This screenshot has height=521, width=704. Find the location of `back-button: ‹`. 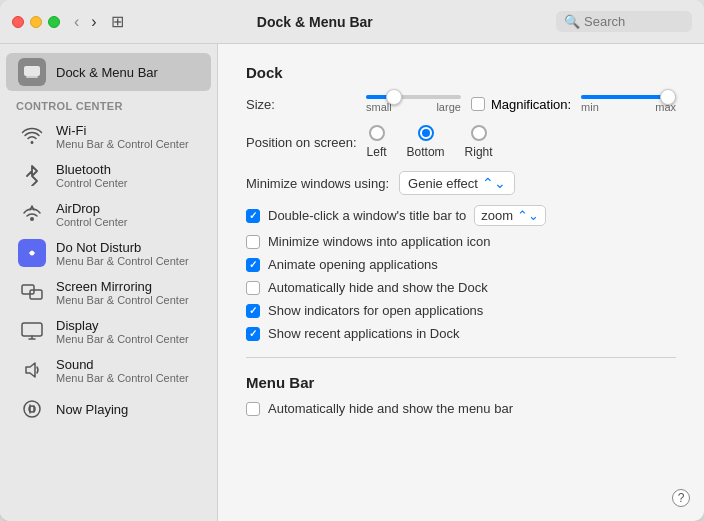

back-button: ‹ is located at coordinates (76, 22).